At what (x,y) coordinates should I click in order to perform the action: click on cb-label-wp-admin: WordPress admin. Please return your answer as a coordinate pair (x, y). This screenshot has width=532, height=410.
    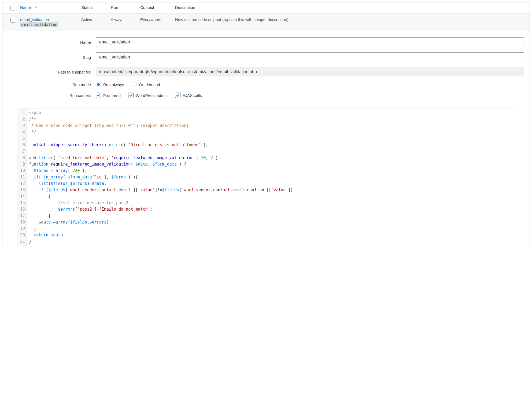
    Looking at the image, I should click on (152, 96).